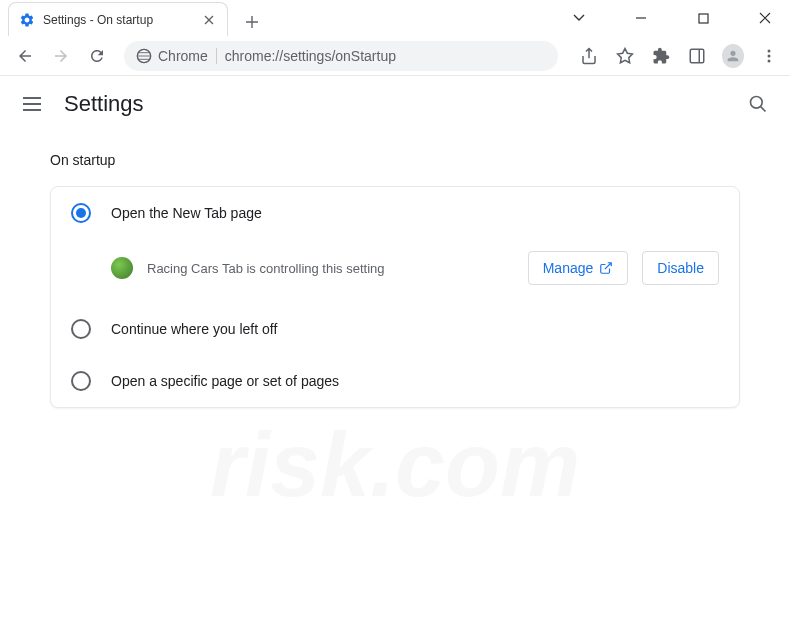 The image size is (790, 620). I want to click on disable-button: Disable, so click(680, 268).